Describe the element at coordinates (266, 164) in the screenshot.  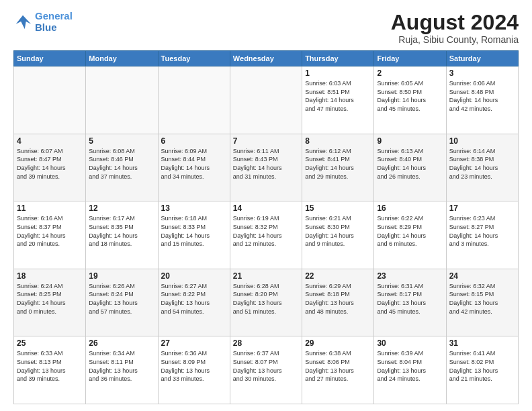
I see `day-info: Sunrise: 6:11 AM Sunset: 8:43 PM Dayligh…` at that location.